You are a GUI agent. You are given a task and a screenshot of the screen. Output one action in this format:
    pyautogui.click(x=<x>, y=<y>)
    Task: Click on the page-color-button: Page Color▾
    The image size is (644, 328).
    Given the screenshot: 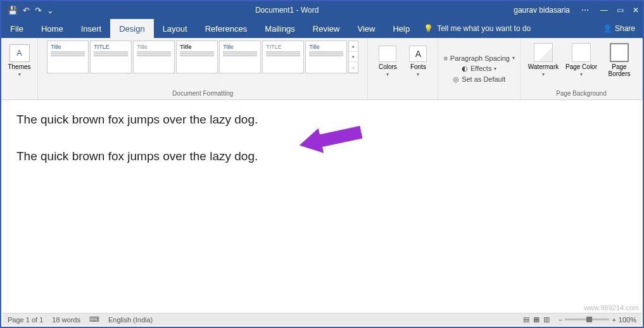 What is the action you would take?
    pyautogui.click(x=581, y=59)
    